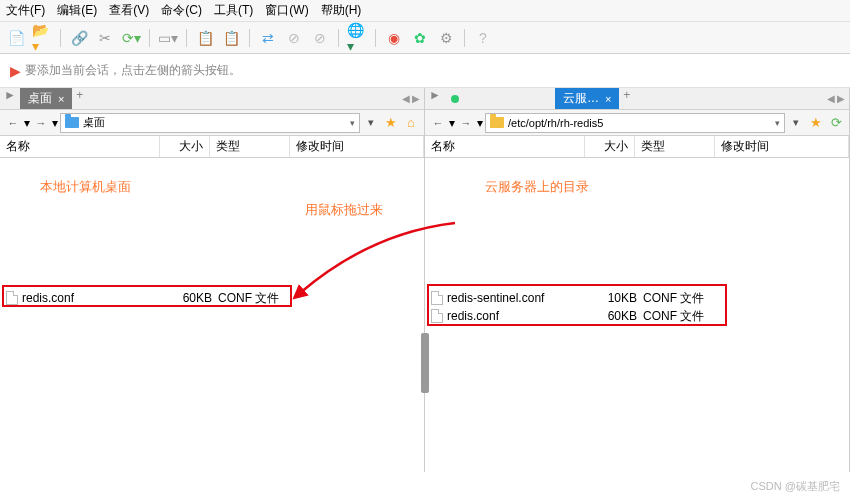 The image size is (850, 500). What do you see at coordinates (587, 98) in the screenshot?
I see `right-tab-server: 云服… ×` at bounding box center [587, 98].